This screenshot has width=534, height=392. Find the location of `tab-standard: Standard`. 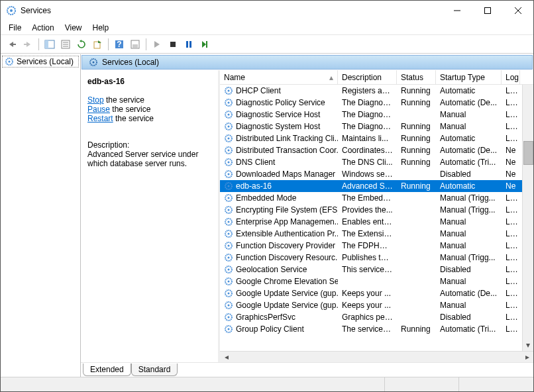

tab-standard: Standard is located at coordinates (155, 369).